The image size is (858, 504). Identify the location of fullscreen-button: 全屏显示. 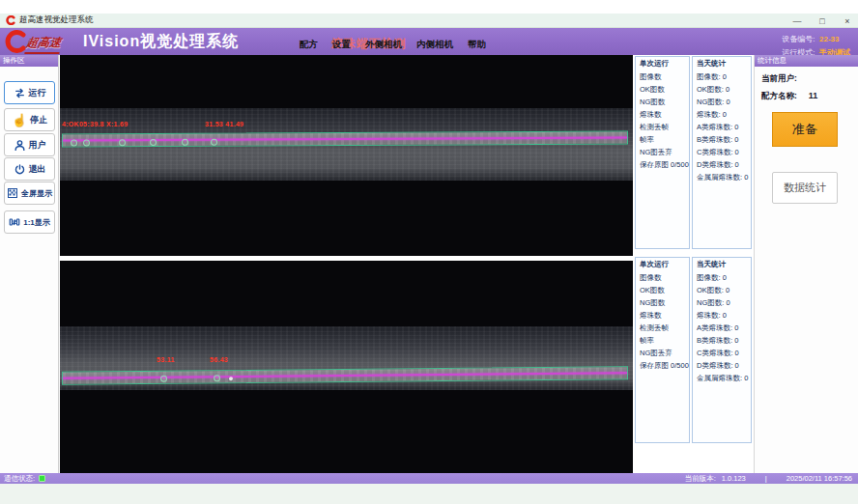
(29, 193).